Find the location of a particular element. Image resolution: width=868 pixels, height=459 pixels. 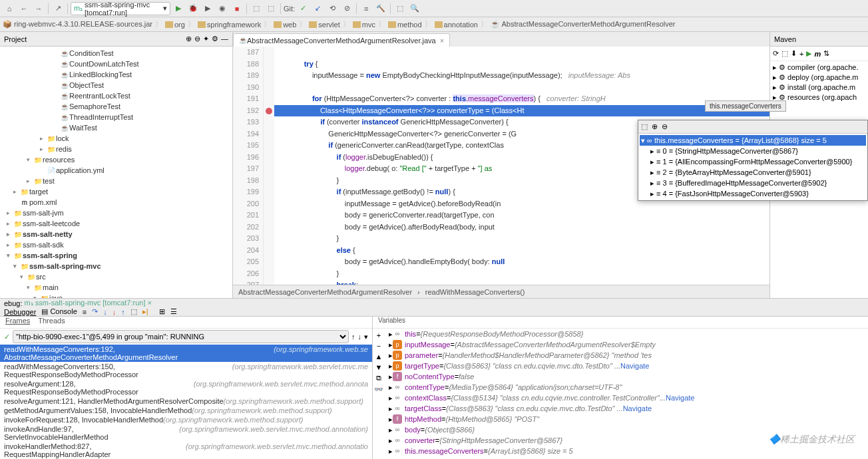

profile-icon: ◉ is located at coordinates (222, 9).